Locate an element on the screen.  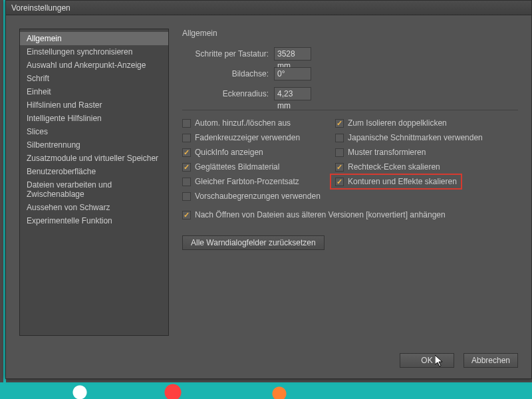
checkbox-right-3: Rechteck-Ecken skalieren is located at coordinates (427, 167).